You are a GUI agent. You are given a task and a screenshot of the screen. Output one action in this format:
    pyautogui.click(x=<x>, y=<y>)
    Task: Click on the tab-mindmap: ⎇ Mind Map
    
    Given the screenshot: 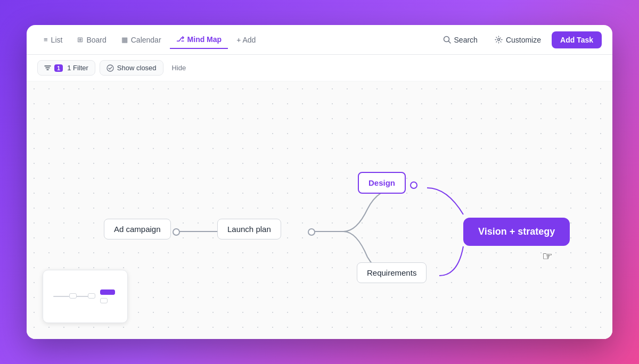 What is the action you would take?
    pyautogui.click(x=199, y=40)
    